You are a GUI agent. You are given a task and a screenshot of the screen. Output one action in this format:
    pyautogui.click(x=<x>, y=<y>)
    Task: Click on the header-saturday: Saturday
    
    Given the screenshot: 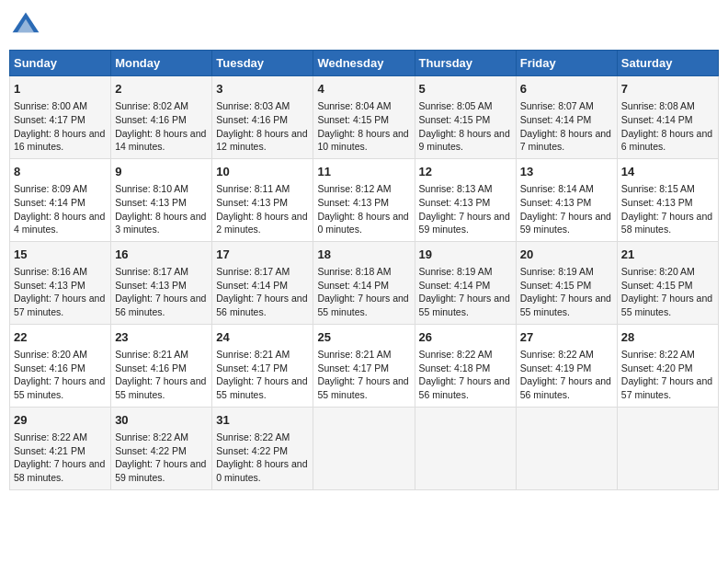 What is the action you would take?
    pyautogui.click(x=667, y=63)
    